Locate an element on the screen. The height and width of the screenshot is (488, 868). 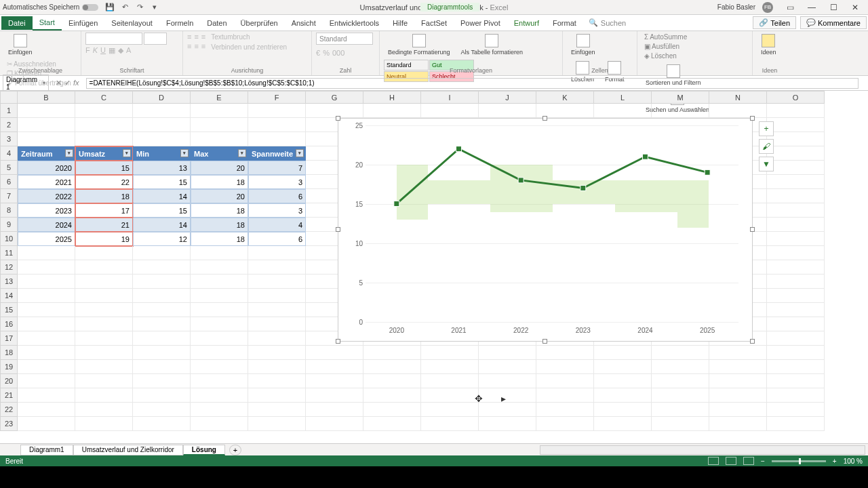
cell-E11 is located at coordinates (220, 253).